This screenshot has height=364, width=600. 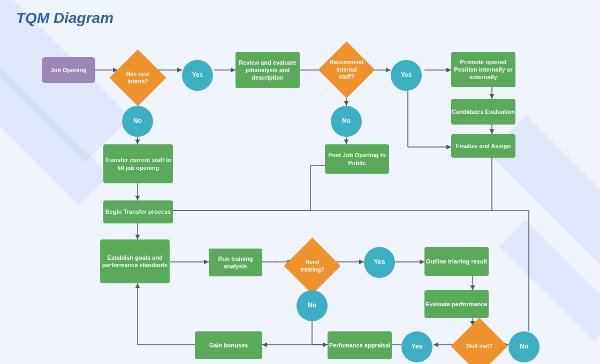 What do you see at coordinates (138, 121) in the screenshot?
I see `no1-circle: No` at bounding box center [138, 121].